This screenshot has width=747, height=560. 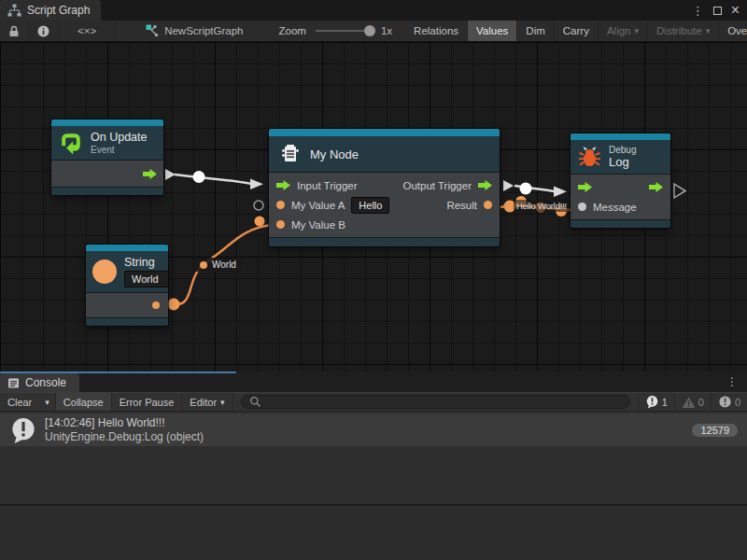 What do you see at coordinates (535, 31) in the screenshot?
I see `dim-label: Dim` at bounding box center [535, 31].